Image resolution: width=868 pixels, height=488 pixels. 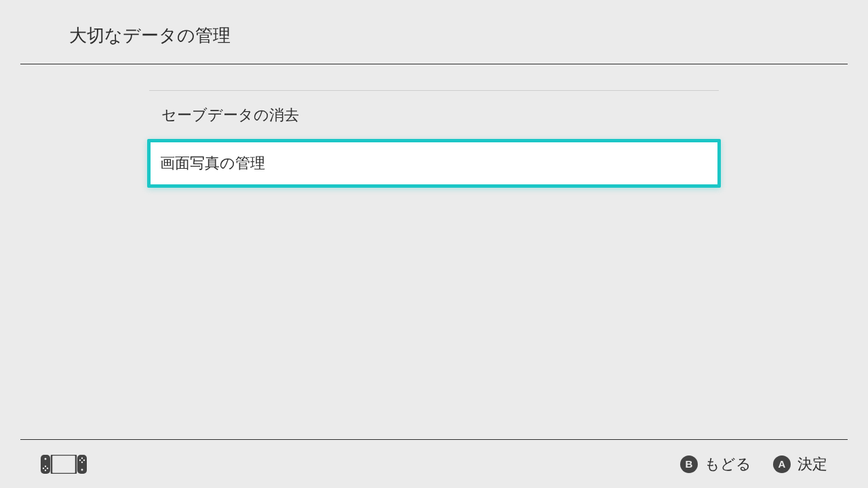 I want to click on menu-item-delete-save-data: セーブデータの消去, so click(x=434, y=115).